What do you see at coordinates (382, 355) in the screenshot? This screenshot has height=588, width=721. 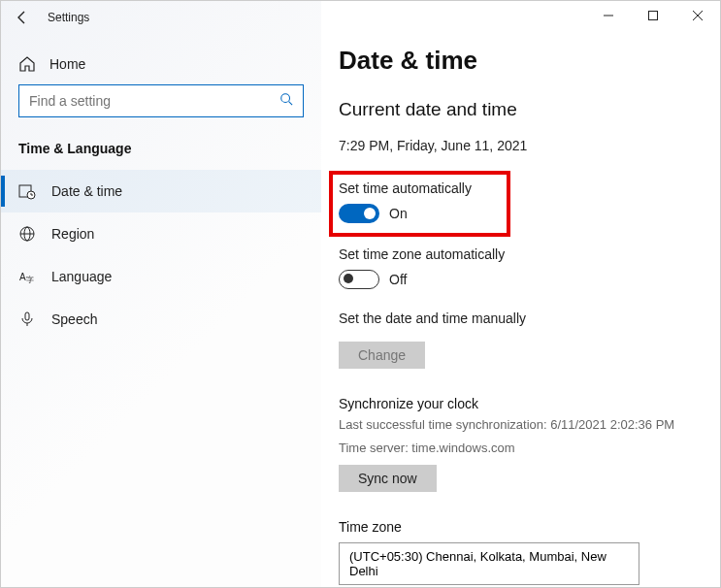 I see `change-button: Change` at bounding box center [382, 355].